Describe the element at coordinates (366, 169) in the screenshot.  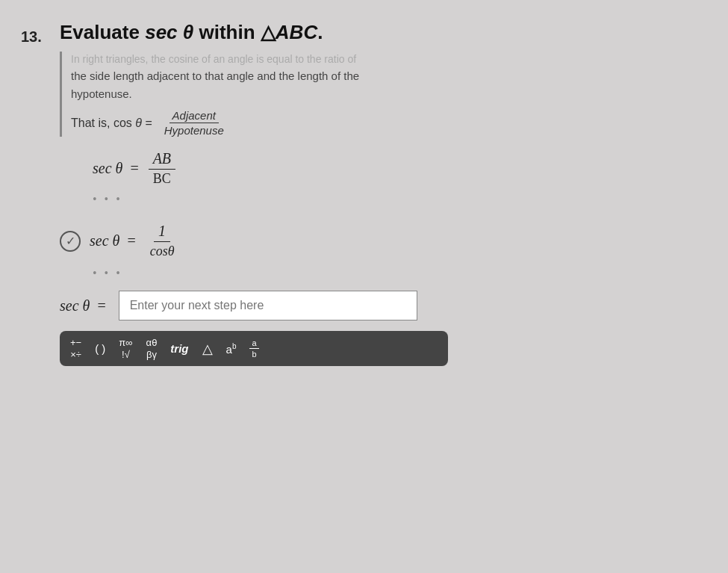
I see `step1-formula: sec θ = AB BC` at that location.